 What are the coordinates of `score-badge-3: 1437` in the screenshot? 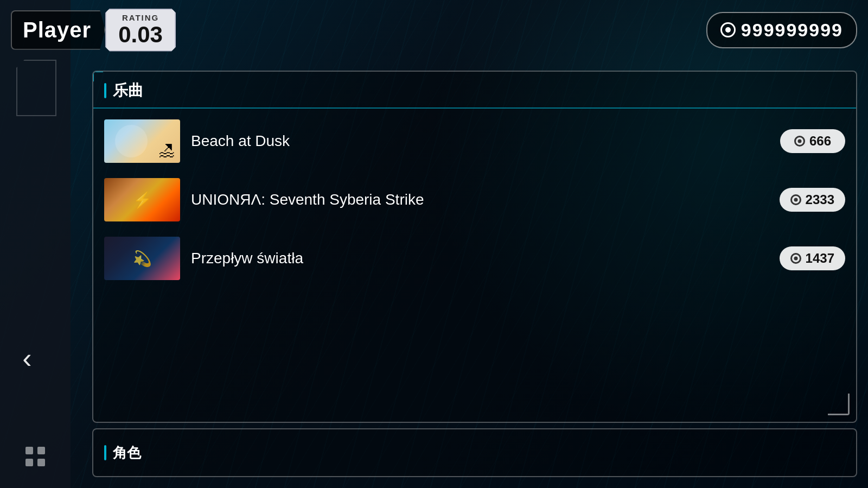 It's located at (813, 258).